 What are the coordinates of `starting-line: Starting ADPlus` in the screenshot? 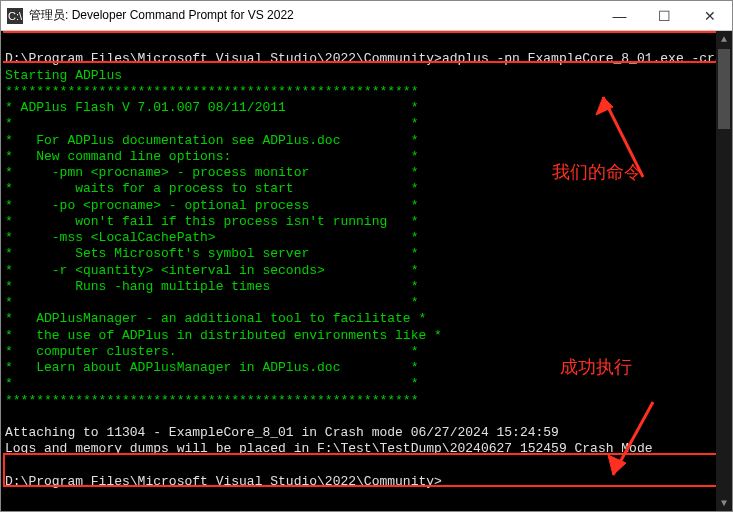 It's located at (64, 76).